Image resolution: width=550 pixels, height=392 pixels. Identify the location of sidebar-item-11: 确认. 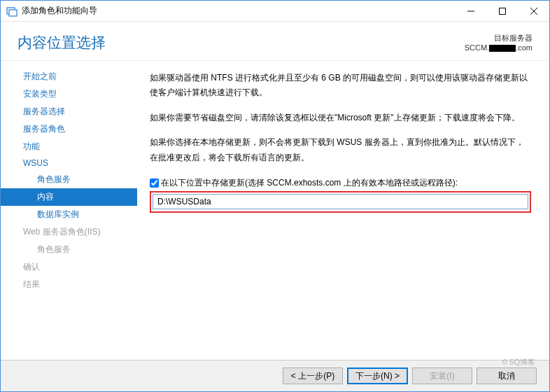
(69, 267).